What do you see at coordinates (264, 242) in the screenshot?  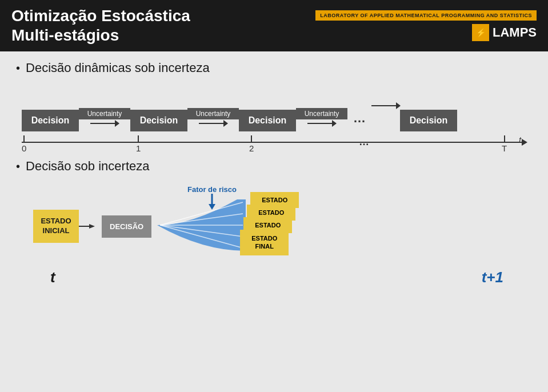 I see `estado-final-1: ESTADO FINAL` at bounding box center [264, 242].